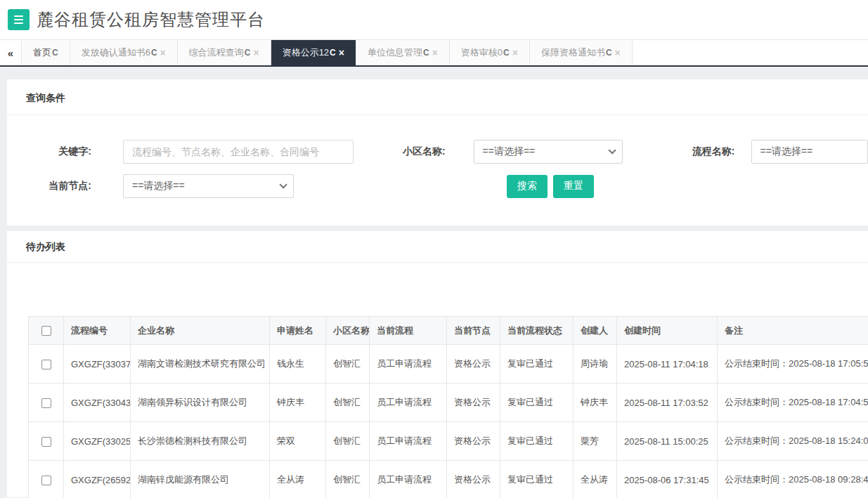 The height and width of the screenshot is (498, 868). What do you see at coordinates (574, 187) in the screenshot?
I see `reset-button: 重置` at bounding box center [574, 187].